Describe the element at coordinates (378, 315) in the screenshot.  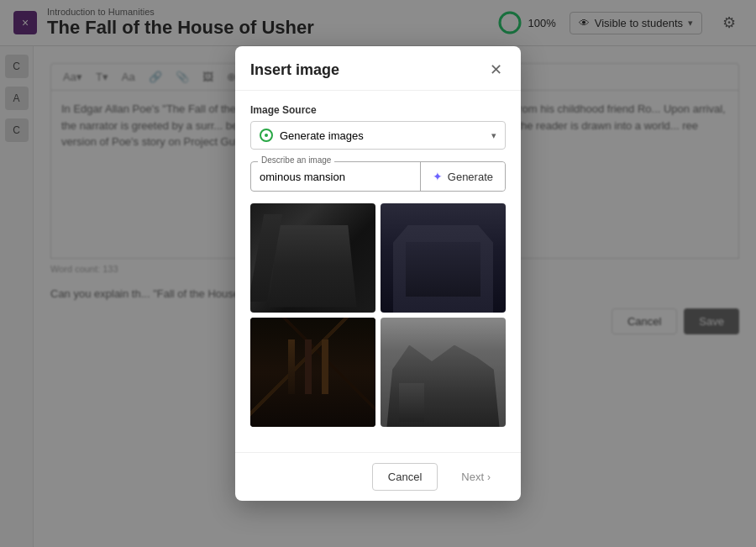
I see `image-grid` at that location.